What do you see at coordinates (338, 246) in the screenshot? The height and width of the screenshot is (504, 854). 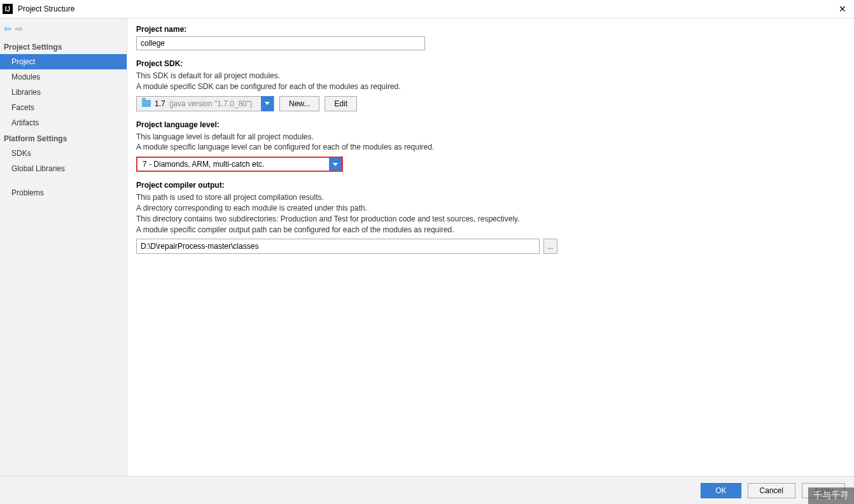 I see `compiler-output-input` at bounding box center [338, 246].